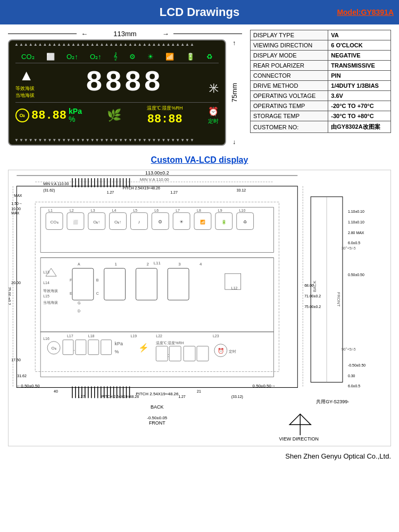  What do you see at coordinates (210, 56) in the screenshot?
I see `icon-recycle: ♻` at bounding box center [210, 56].